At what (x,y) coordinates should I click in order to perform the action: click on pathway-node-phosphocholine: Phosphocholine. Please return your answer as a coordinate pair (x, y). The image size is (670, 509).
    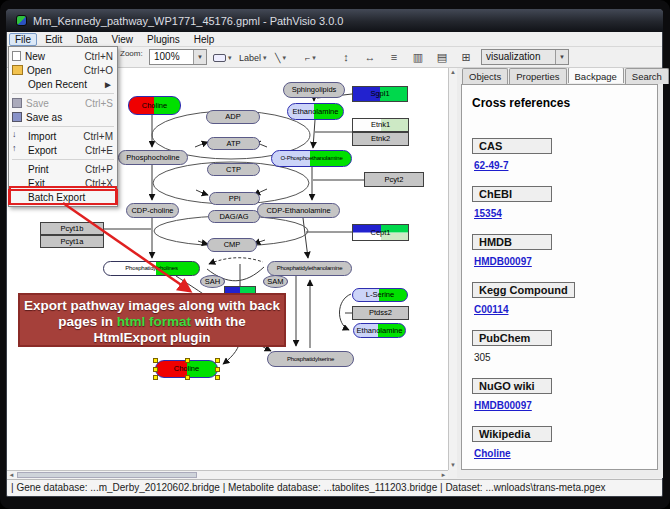
    Looking at the image, I should click on (153, 158).